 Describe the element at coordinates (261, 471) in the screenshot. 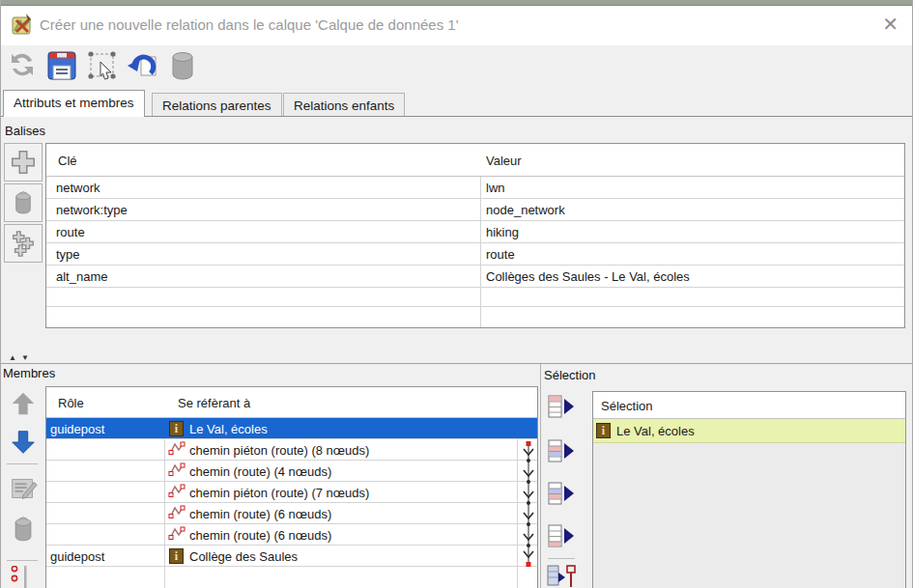

I see `member-ref: chemin (route) (4 nœuds)` at that location.